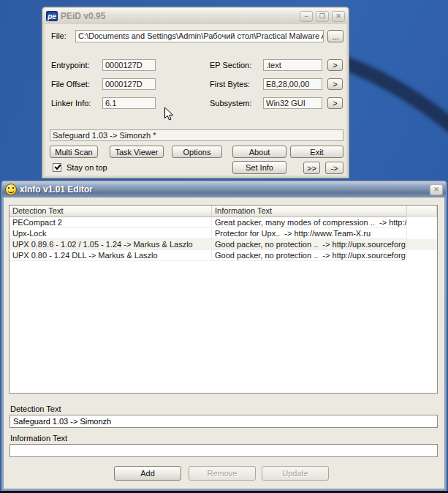 The height and width of the screenshot is (493, 448). I want to click on peid-logo-icon: pe, so click(52, 16).